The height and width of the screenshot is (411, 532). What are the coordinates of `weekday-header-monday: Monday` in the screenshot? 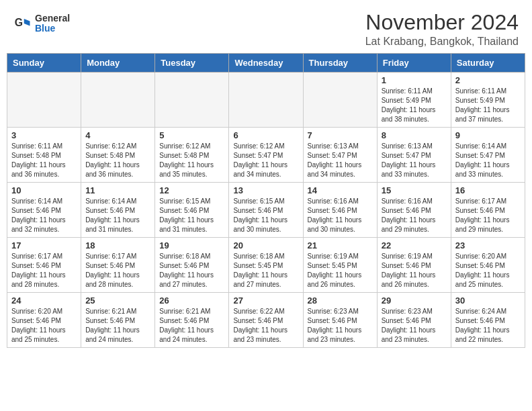 It's located at (118, 63).